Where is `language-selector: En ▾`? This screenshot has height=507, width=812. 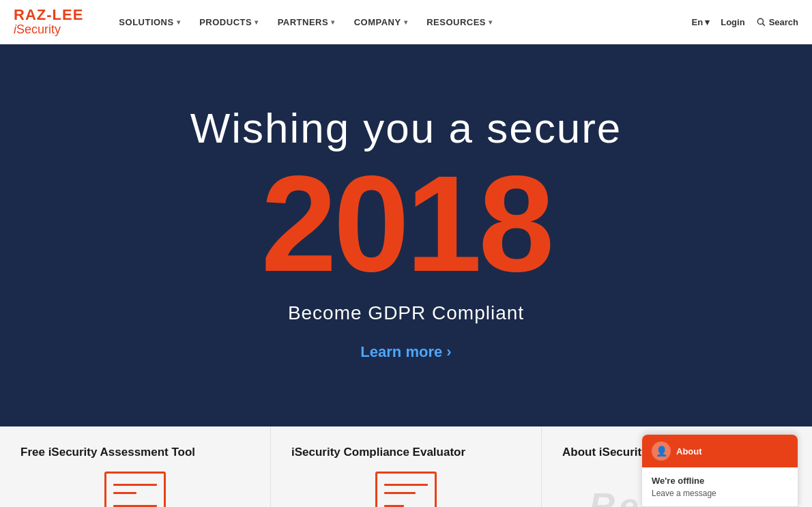 language-selector: En ▾ is located at coordinates (701, 22).